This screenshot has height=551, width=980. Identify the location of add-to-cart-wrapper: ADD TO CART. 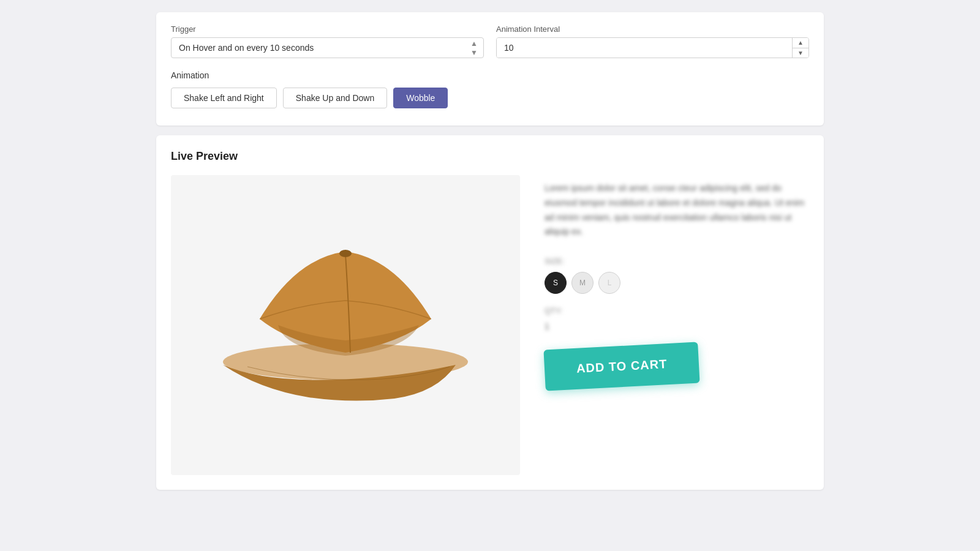
(622, 366).